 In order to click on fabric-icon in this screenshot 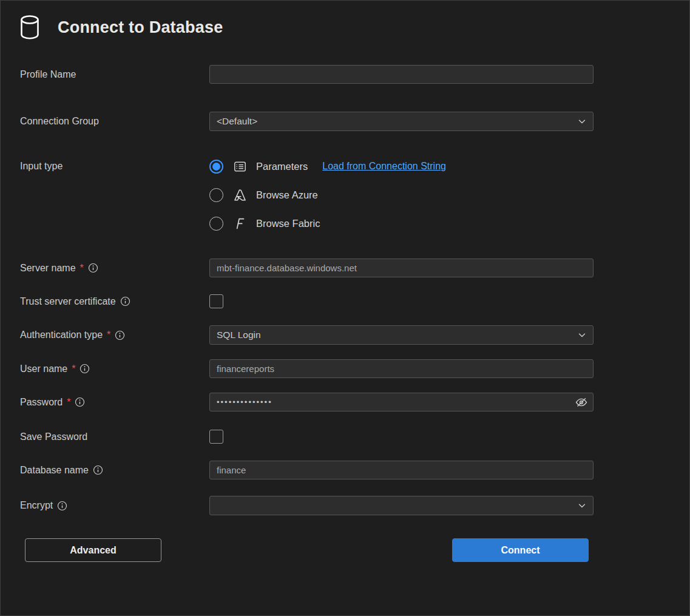, I will do `click(240, 223)`.